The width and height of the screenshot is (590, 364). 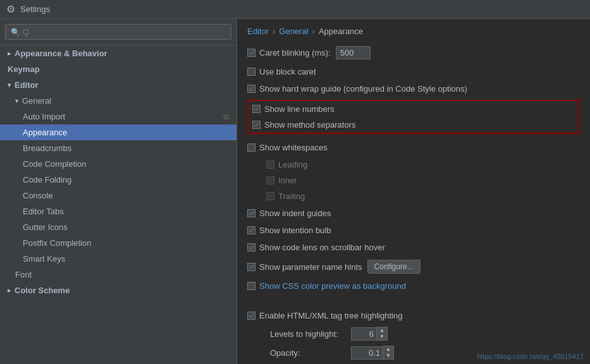 I want to click on show-whitespaces-label: Show whitespaces, so click(x=293, y=148).